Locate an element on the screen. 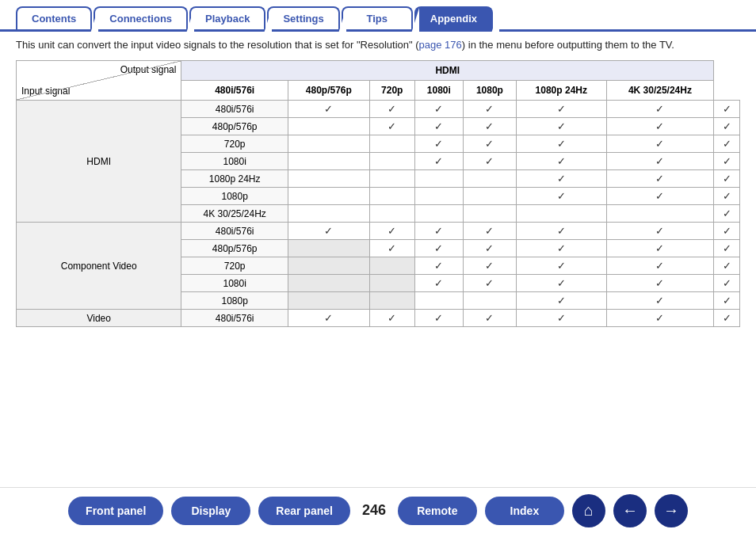  display-button: Display is located at coordinates (211, 511).